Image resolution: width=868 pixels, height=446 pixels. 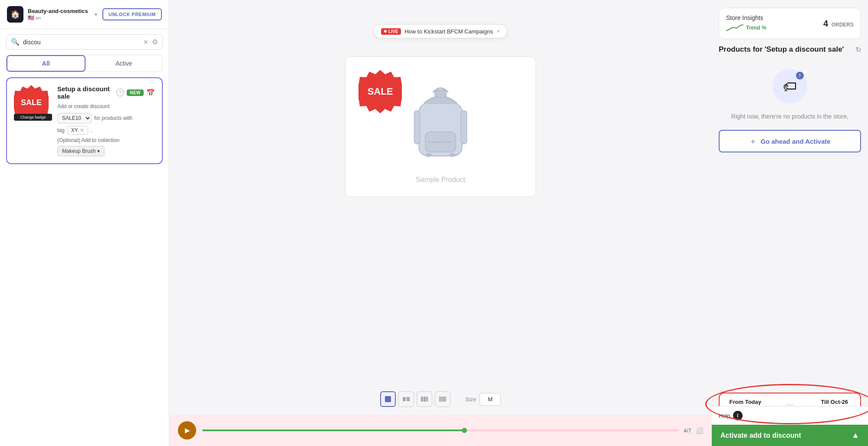 What do you see at coordinates (81, 151) in the screenshot?
I see `collection-button: Makeup Brush ▾` at bounding box center [81, 151].